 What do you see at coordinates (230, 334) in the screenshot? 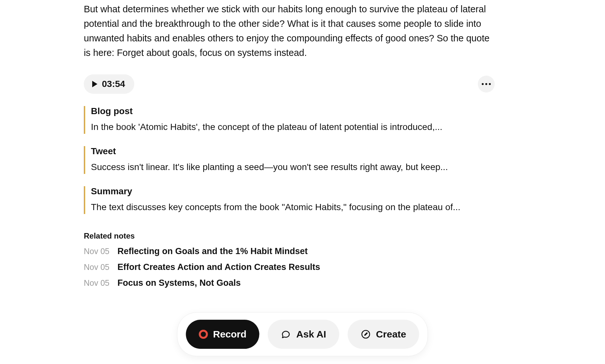
I see `record-label: Record` at bounding box center [230, 334].